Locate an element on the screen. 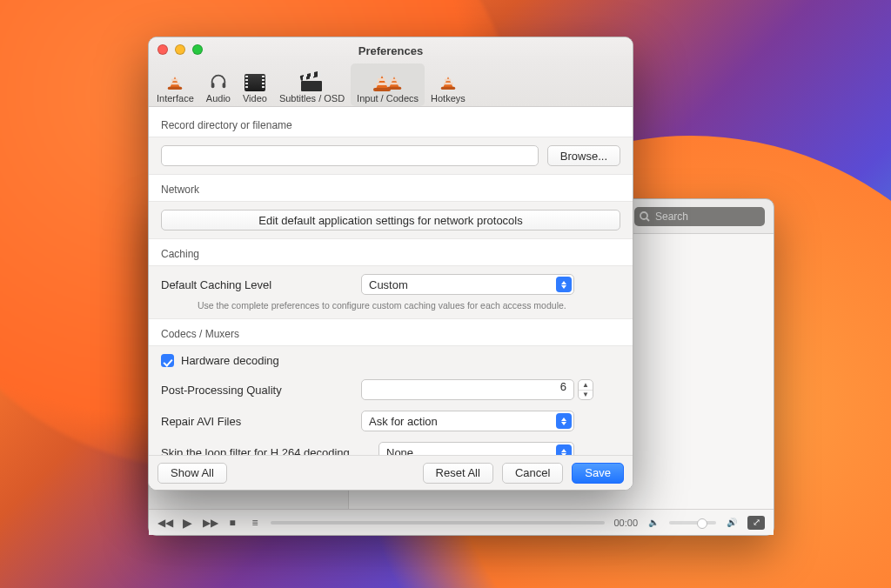 This screenshot has width=891, height=588. ppq-stepper: ▲▼ is located at coordinates (586, 390).